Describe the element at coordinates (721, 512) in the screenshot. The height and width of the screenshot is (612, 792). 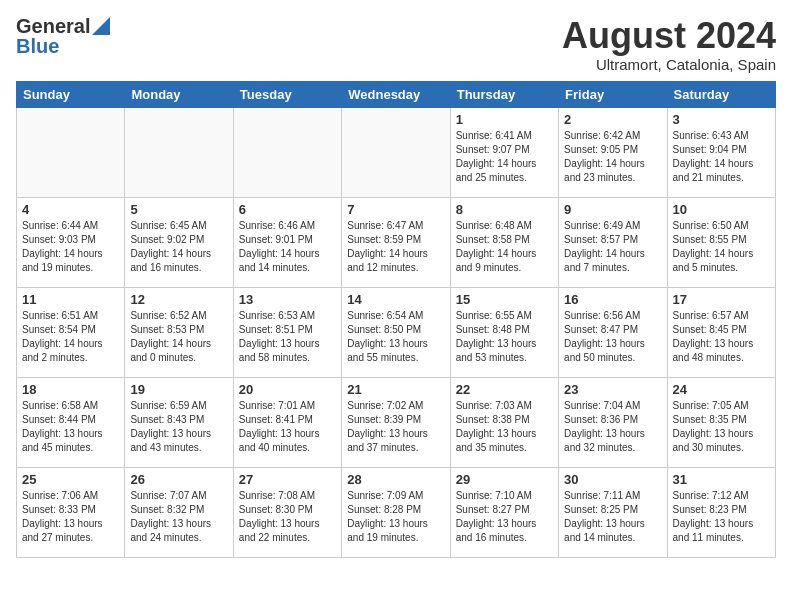
I see `calendar-day-cell: 31Sunrise: 7:12 AMSunset: 8:23 PMDayligh…` at that location.